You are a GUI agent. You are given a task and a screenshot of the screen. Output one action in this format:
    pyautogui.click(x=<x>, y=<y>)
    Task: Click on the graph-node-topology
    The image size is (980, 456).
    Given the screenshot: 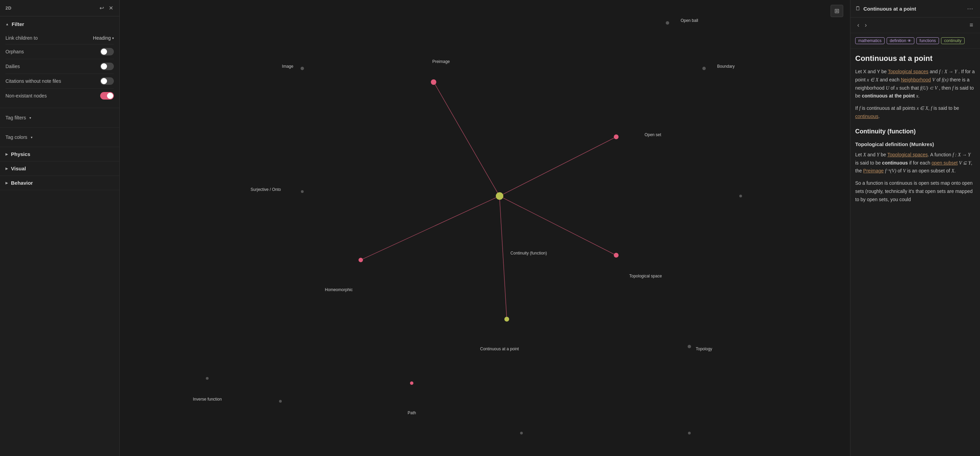 What is the action you would take?
    pyautogui.click(x=689, y=346)
    